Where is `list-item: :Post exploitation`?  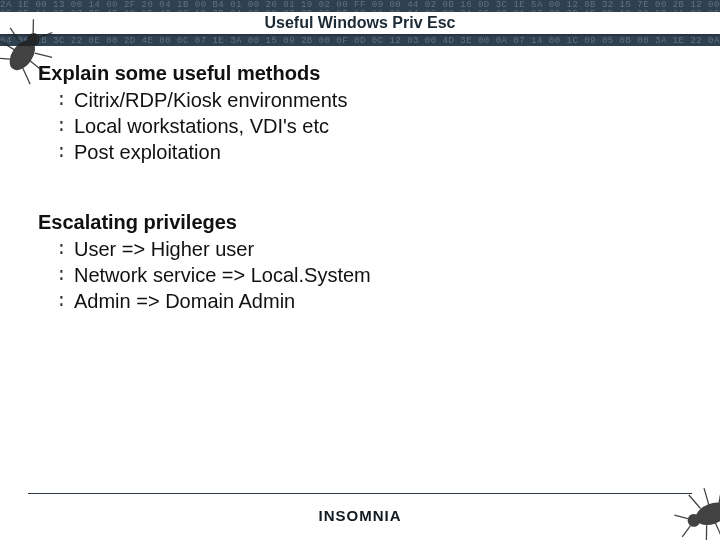 list-item: :Post exploitation is located at coordinates (367, 152).